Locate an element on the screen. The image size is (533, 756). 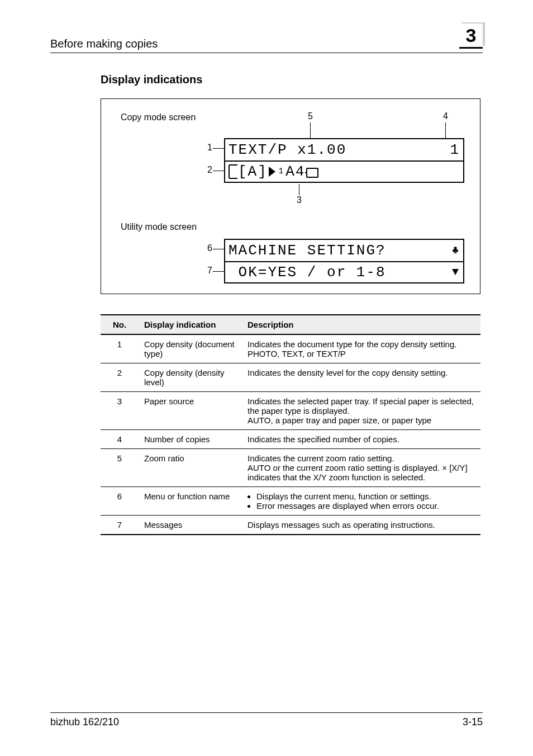
cell-indication: Messages is located at coordinates (190, 526).